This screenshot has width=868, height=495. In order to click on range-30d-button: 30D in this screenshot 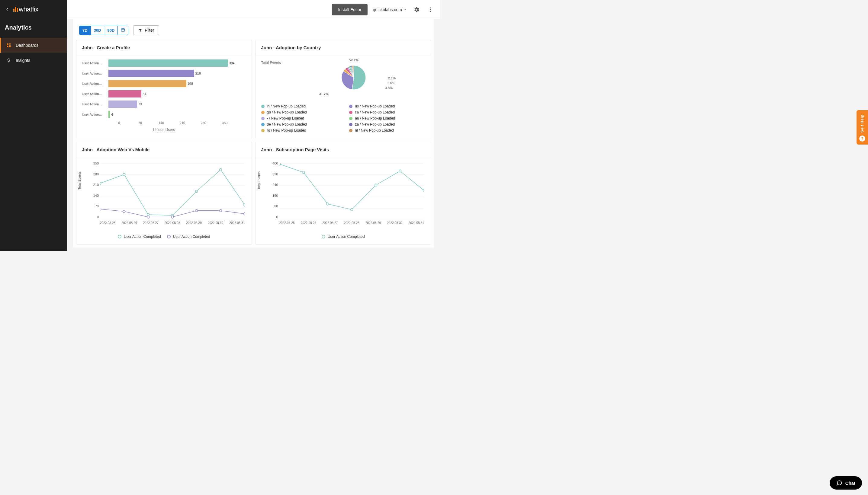, I will do `click(97, 30)`.